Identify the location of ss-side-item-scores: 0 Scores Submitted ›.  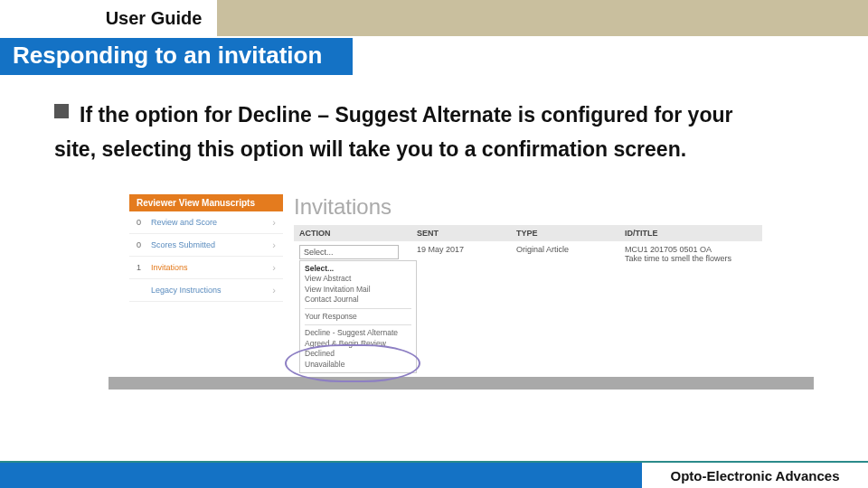
(206, 246).